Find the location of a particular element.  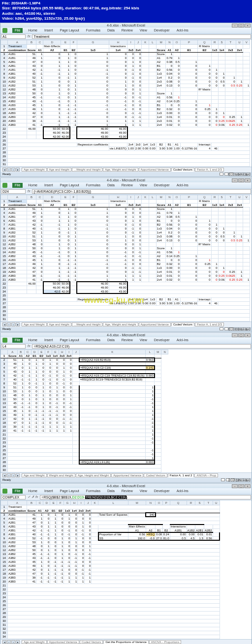

sheet-tab: Weight and Height is located at coordinates (61, 475).